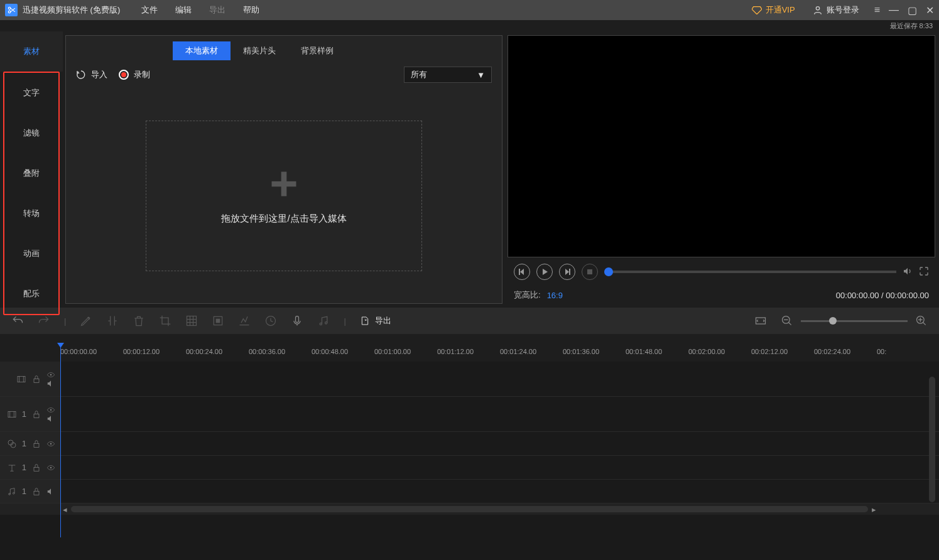  I want to click on undo-button, so click(18, 321).